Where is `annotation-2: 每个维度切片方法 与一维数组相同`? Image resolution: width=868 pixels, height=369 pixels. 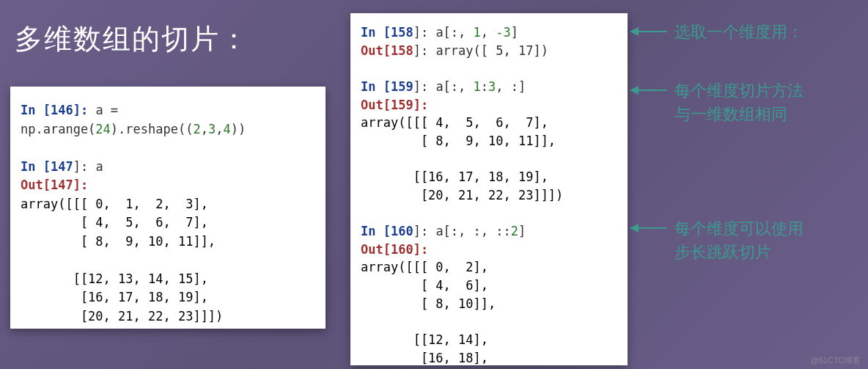 annotation-2: 每个维度切片方法 与一维数组相同 is located at coordinates (739, 103).